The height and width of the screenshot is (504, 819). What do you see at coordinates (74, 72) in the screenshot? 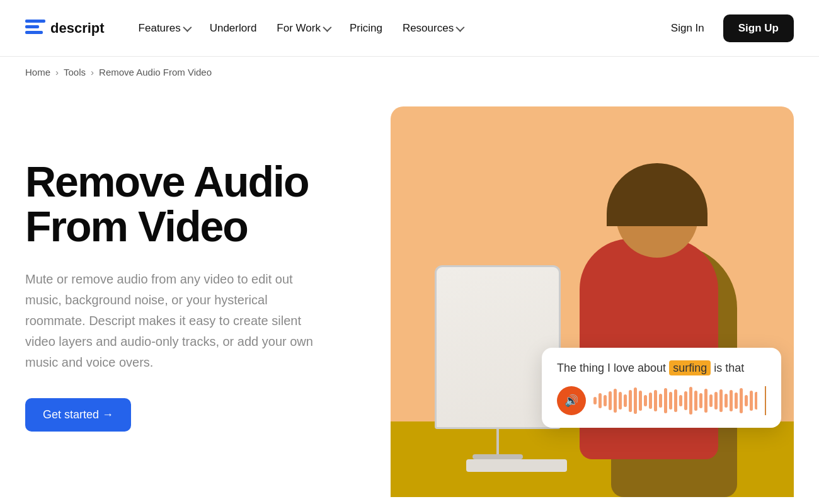
I see `breadcrumb-tools: Tools` at bounding box center [74, 72].